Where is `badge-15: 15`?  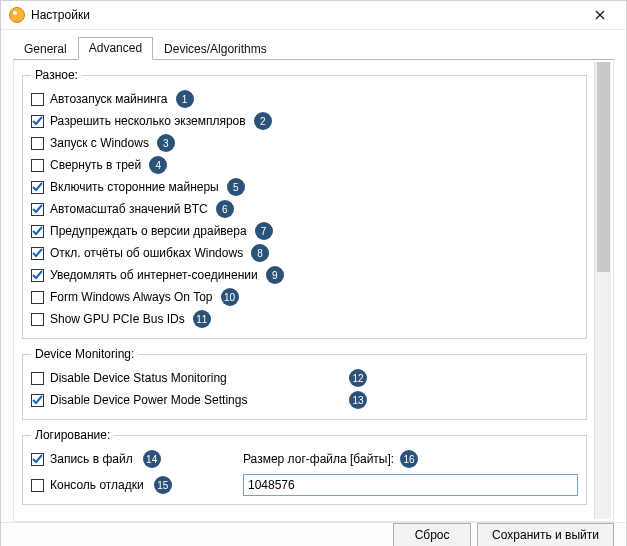 badge-15: 15 is located at coordinates (163, 485).